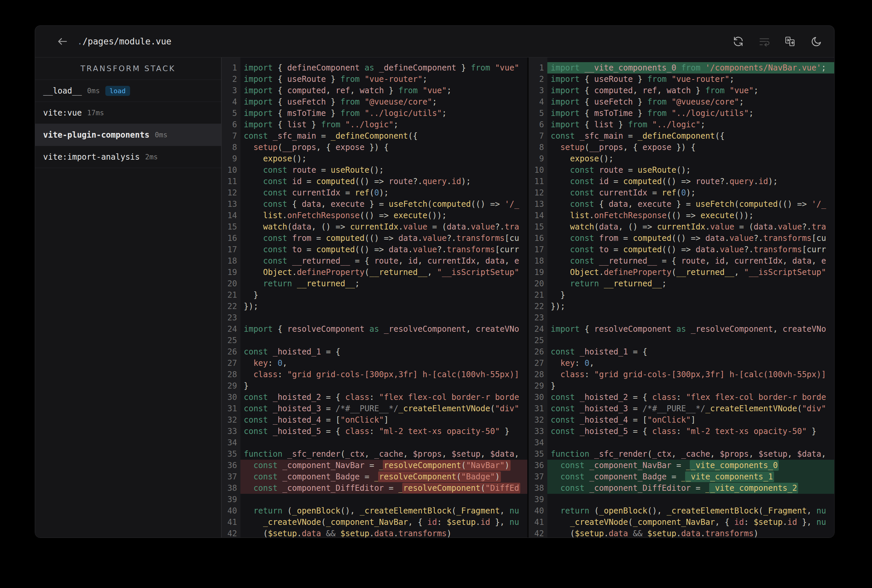  I want to click on line-number: 26, so click(231, 352).